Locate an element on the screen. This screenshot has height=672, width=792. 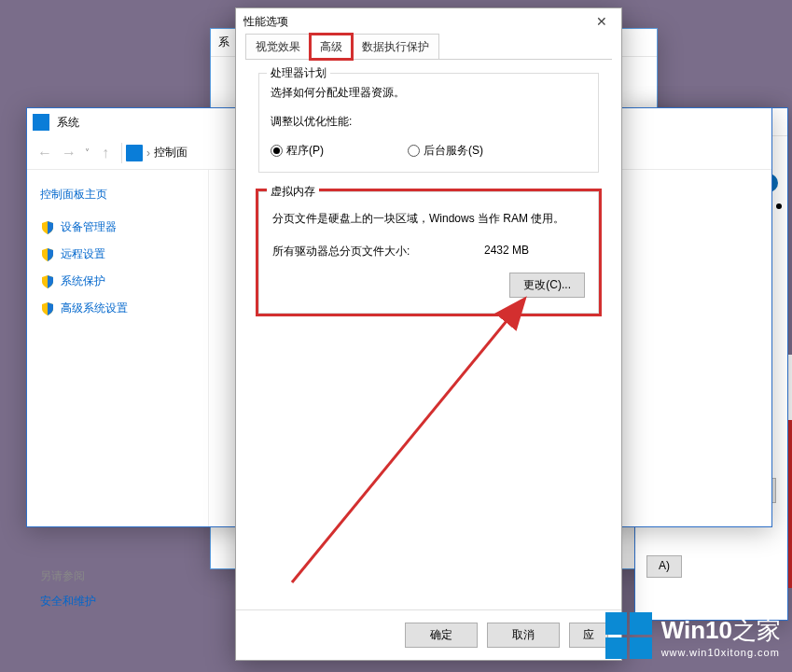
back-arrow-icon: ← is located at coordinates (45, 153).